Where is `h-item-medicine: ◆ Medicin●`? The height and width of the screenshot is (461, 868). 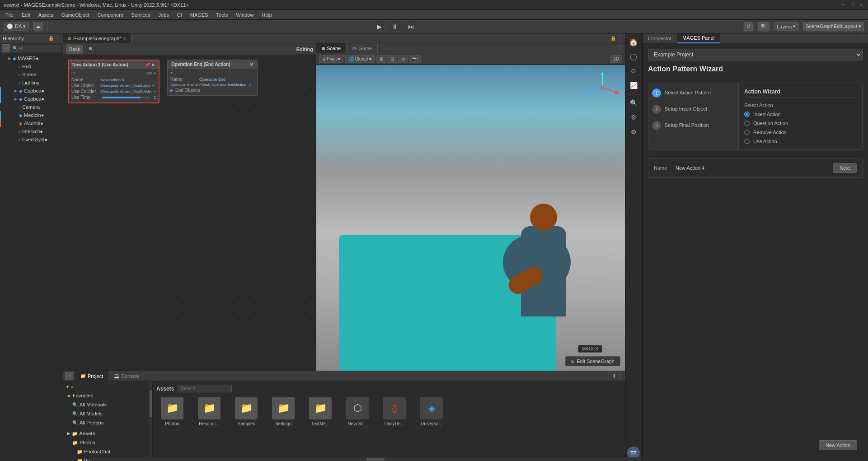
h-item-medicine: ◆ Medicin● is located at coordinates (32, 115).